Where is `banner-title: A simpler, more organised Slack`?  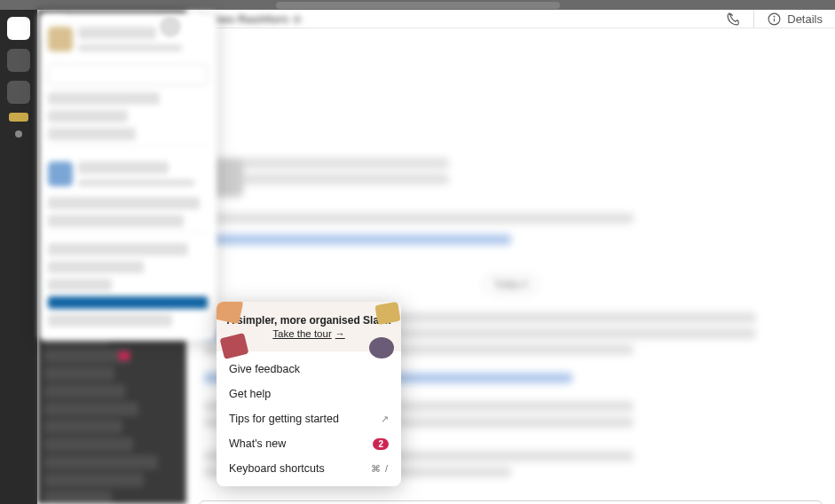
banner-title: A simpler, more organised Slack is located at coordinates (309, 320).